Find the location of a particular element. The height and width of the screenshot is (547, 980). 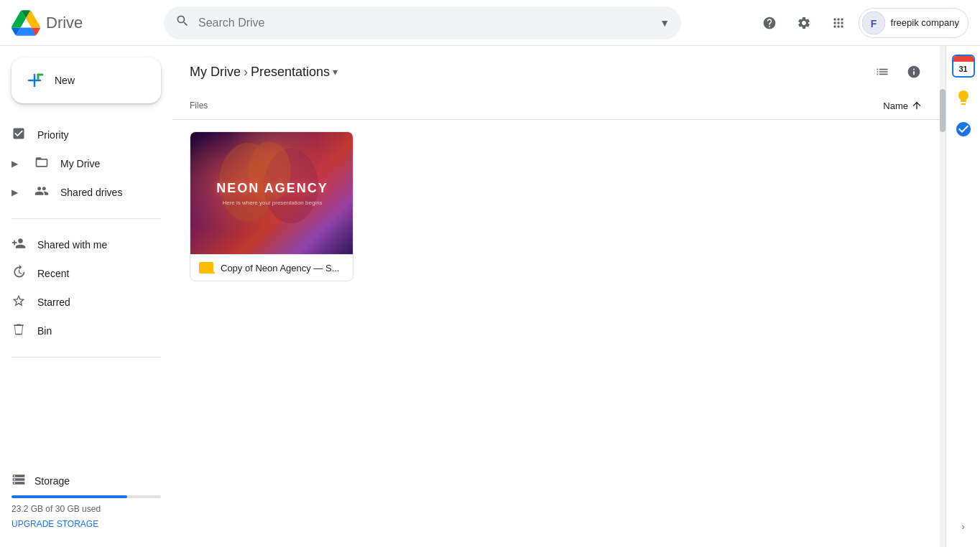

topbar: Drive ▼ is located at coordinates (490, 23).